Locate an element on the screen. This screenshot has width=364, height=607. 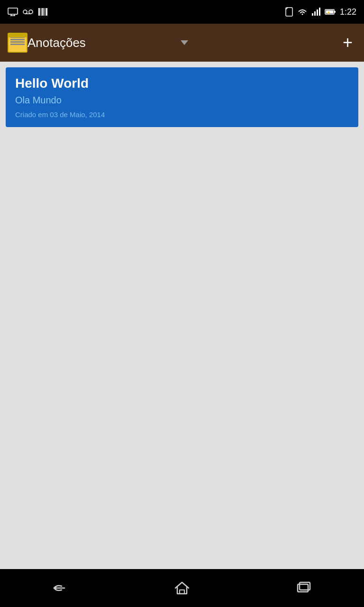
status-time: 1:22 is located at coordinates (348, 12).